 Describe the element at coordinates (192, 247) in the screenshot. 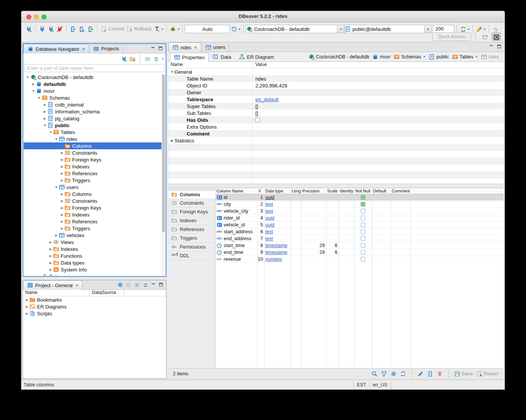

I see `detail-tab-permissions: Permissions` at that location.